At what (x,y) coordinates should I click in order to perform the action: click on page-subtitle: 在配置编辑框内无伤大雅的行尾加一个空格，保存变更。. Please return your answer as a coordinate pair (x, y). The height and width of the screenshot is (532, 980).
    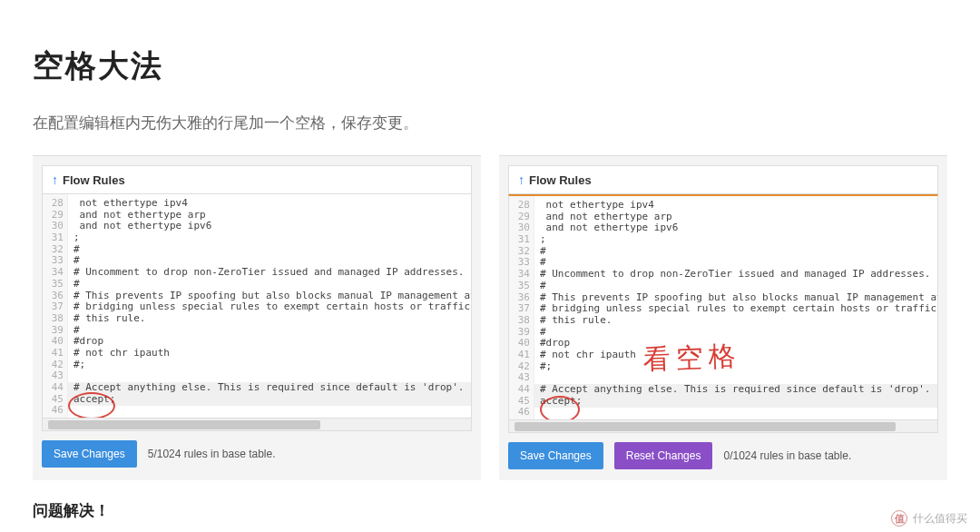
    Looking at the image, I should click on (490, 123).